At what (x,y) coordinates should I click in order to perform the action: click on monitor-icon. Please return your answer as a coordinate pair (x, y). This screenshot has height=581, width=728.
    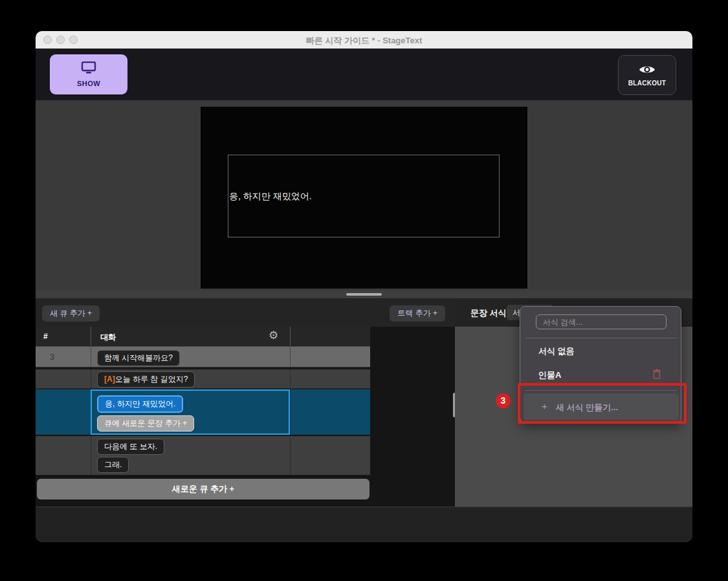
    Looking at the image, I should click on (89, 69).